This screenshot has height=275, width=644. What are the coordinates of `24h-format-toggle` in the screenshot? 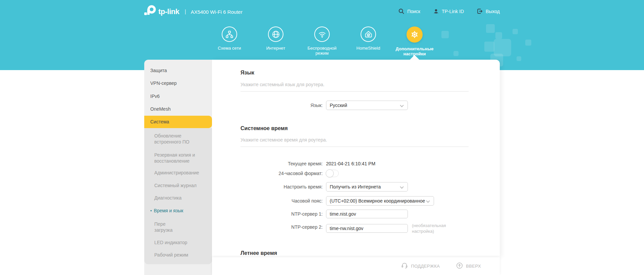 It's located at (332, 173).